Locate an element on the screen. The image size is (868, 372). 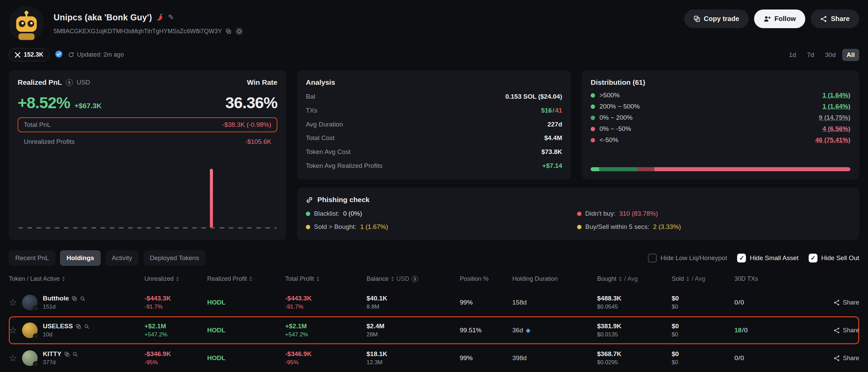
refresh-icon is located at coordinates (71, 55).